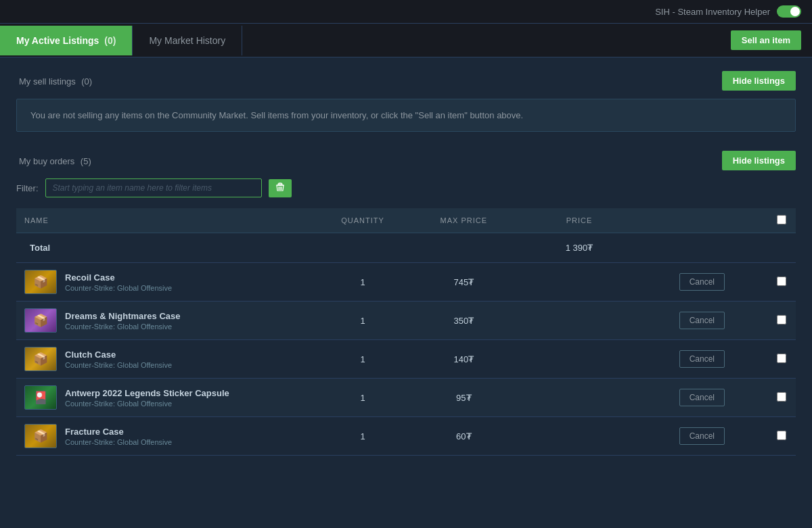 The height and width of the screenshot is (528, 812). Describe the element at coordinates (148, 393) in the screenshot. I see `item-name-antwerp: Antwerp 2022 Legends Sticker Capsule` at that location.